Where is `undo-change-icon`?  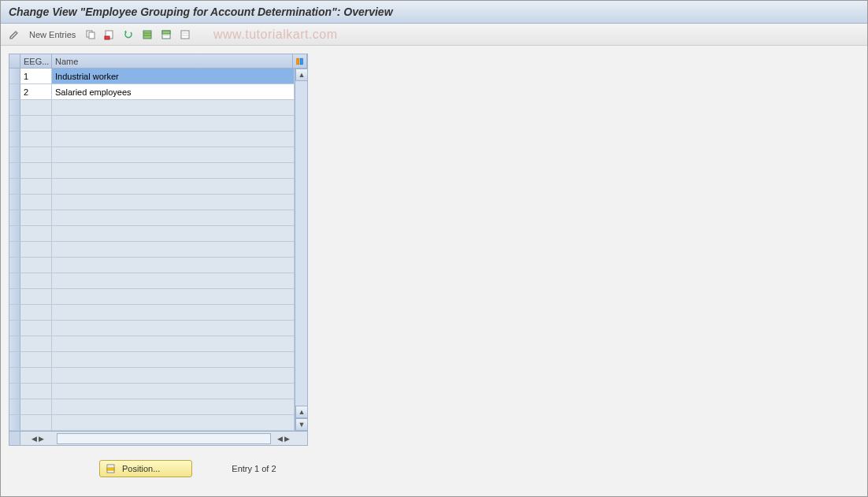
undo-change-icon is located at coordinates (128, 35).